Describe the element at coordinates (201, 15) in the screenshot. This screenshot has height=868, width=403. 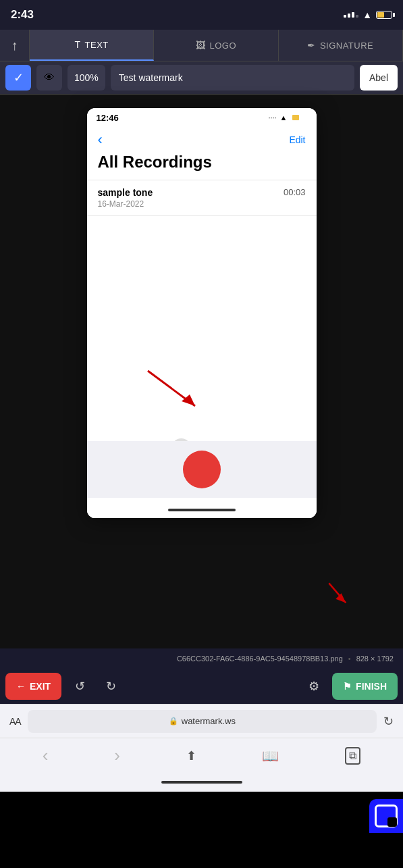
I see `status-bar: 2:43 ▲` at that location.